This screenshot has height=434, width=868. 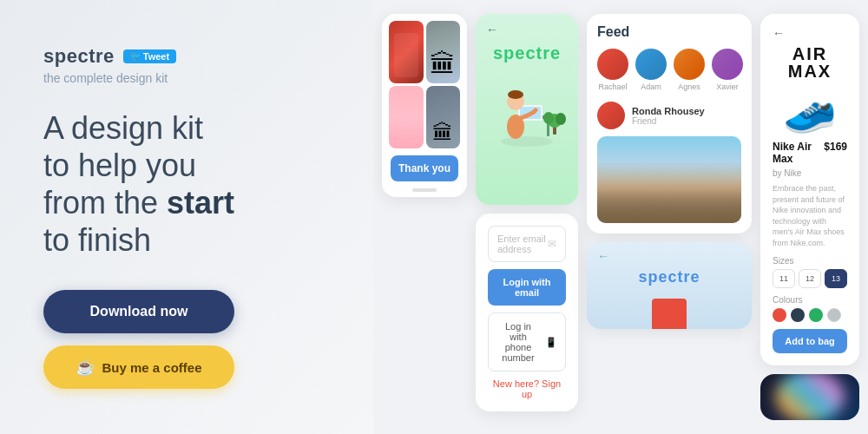 What do you see at coordinates (669, 123) in the screenshot?
I see `feed-card: Feed Rachael Adam Agnes Xavier` at bounding box center [669, 123].